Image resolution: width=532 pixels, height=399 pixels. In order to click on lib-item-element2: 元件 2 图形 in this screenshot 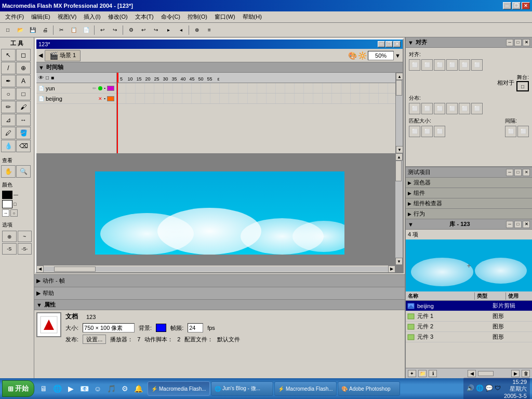, I will do `click(469, 327)`.